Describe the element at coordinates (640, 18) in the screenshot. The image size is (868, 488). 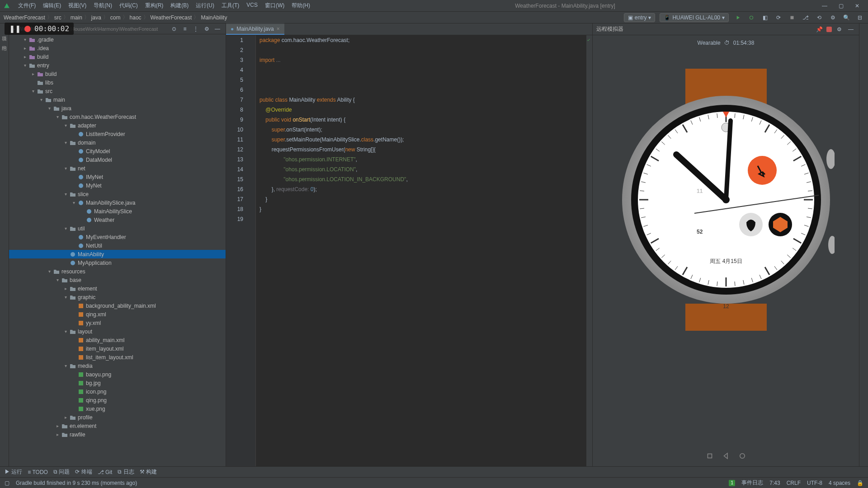
I see `run-config-selector: ▣entry▾` at that location.